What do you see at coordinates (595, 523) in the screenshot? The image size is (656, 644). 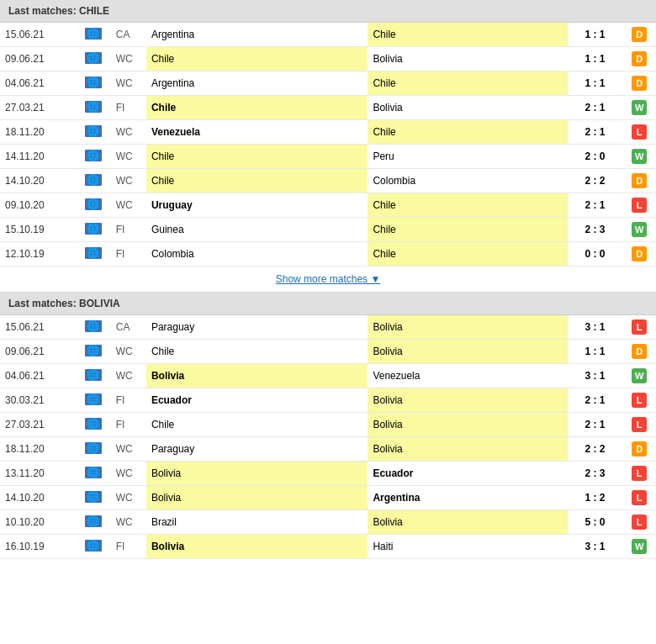 I see `match-score: 5 : 0` at bounding box center [595, 523].